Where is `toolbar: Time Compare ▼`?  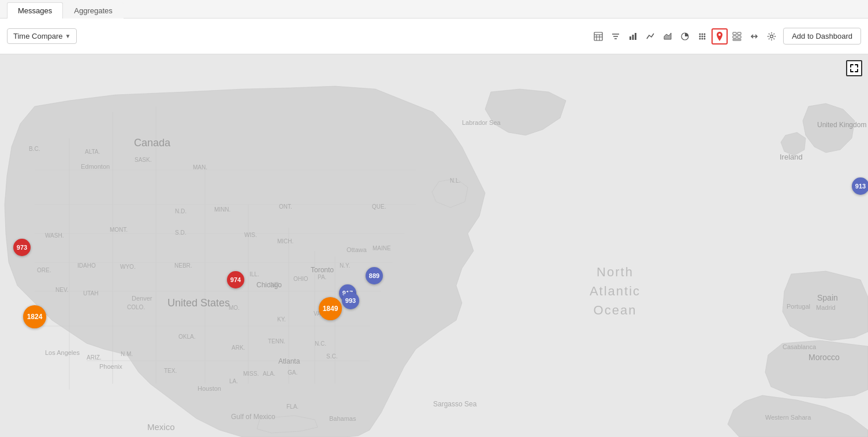 toolbar: Time Compare ▼ is located at coordinates (434, 36).